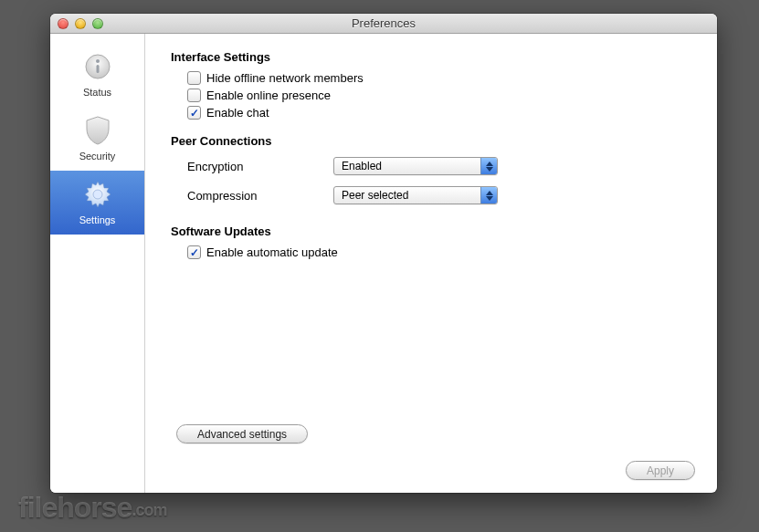  I want to click on auto-update-checkbox, so click(194, 252).